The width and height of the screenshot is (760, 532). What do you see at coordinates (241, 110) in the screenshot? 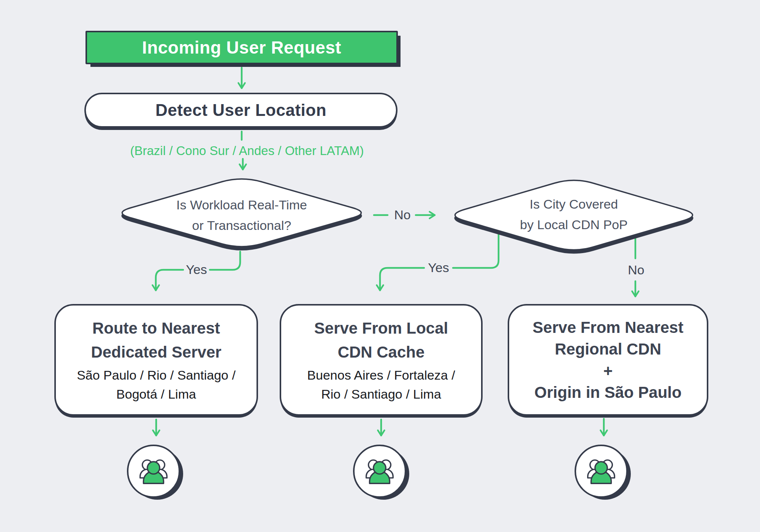
I see `detect-location-label: Detect User Location` at bounding box center [241, 110].